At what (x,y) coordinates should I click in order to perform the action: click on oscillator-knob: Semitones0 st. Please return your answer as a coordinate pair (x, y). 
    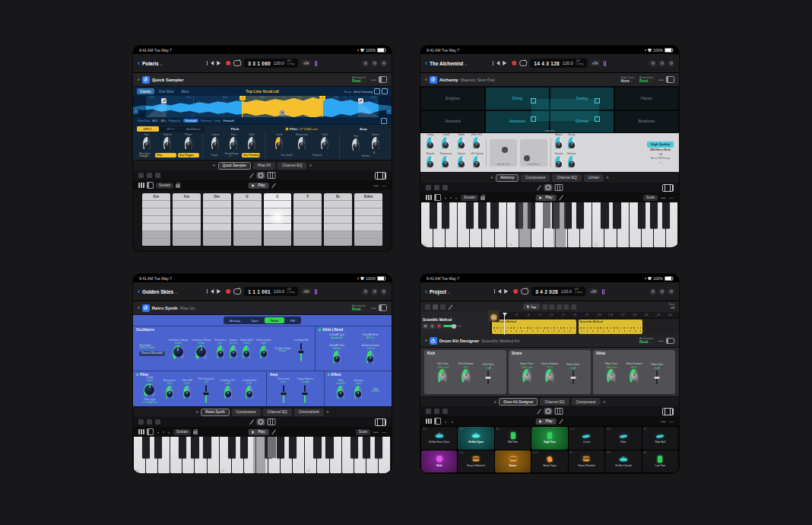
    Looking at the image, I should click on (220, 350).